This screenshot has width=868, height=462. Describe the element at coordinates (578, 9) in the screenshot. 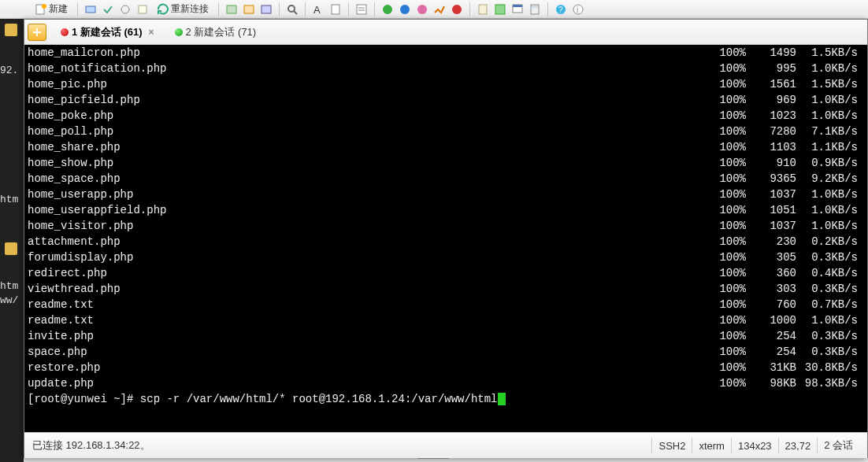

I see `about-icon: i` at that location.